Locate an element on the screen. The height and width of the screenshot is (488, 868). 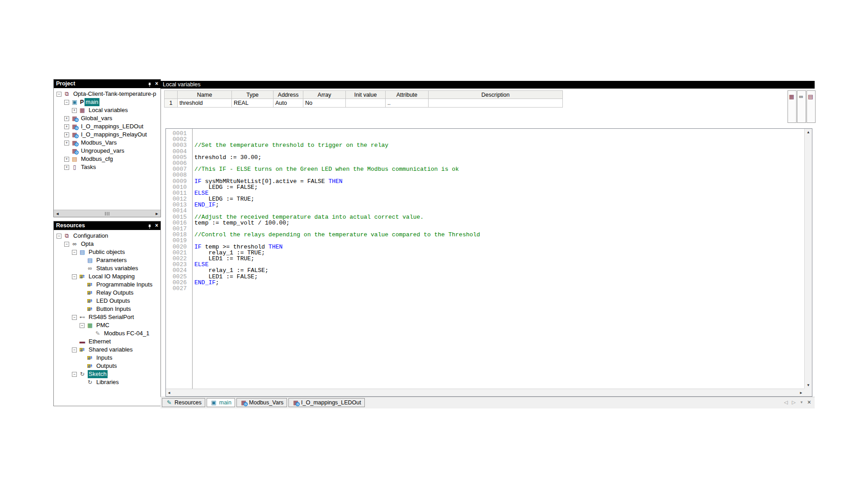
resources-item-rs485-serialport: −⊷RS485 SerialPort is located at coordinates (107, 317).